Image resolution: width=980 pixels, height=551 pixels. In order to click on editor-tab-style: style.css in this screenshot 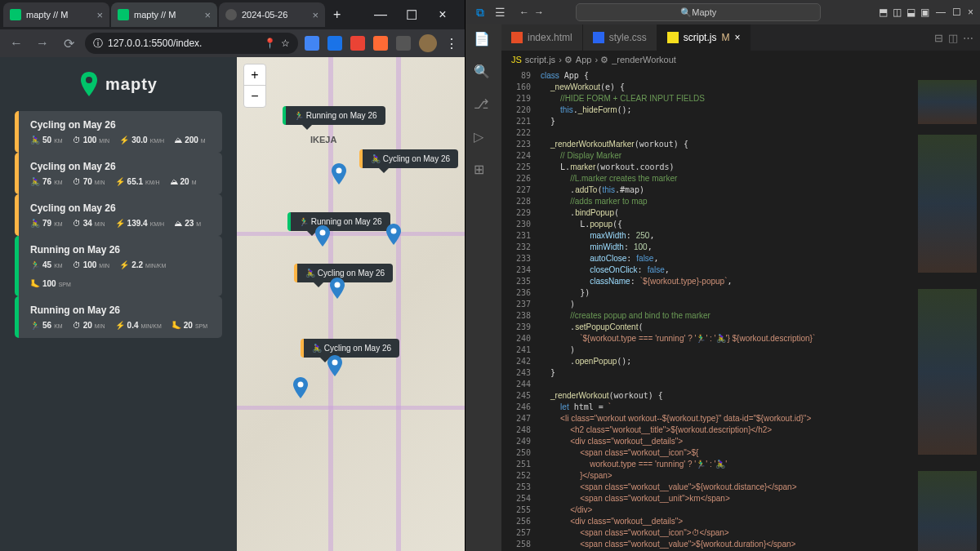, I will do `click(621, 38)`.